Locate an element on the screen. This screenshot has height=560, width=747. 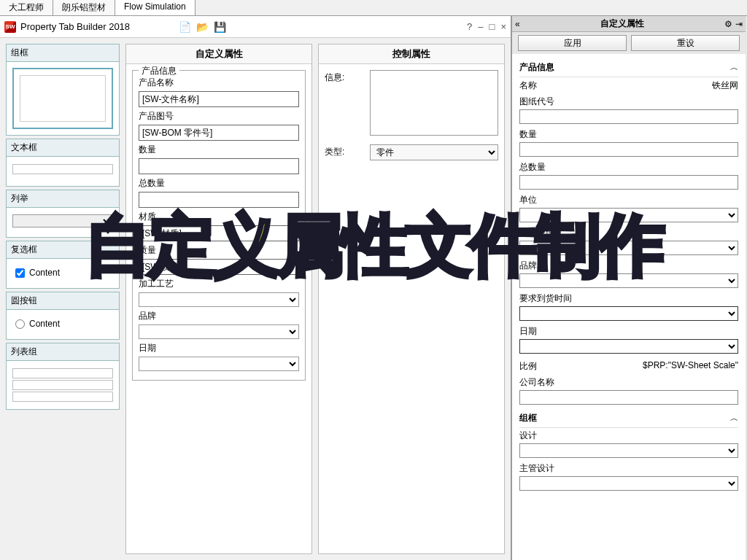
titlebar: SW Property Tab Builder 2018 📄 📂 💾 ? – □… is located at coordinates (255, 27).